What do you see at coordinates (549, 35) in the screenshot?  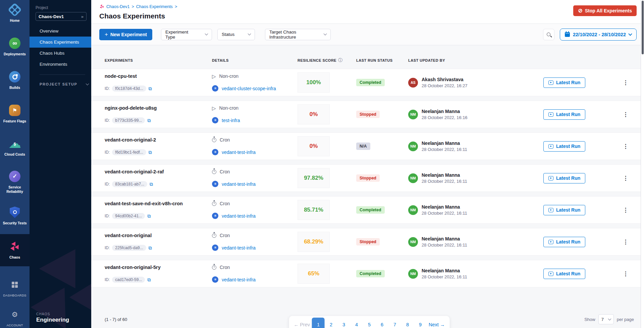 I see `search-button` at bounding box center [549, 35].